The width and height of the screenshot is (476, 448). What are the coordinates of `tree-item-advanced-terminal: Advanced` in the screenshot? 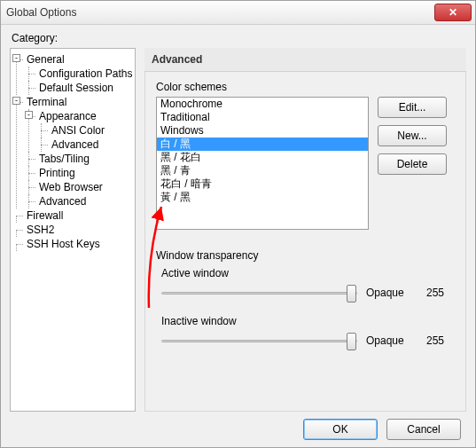 It's located at (62, 201).